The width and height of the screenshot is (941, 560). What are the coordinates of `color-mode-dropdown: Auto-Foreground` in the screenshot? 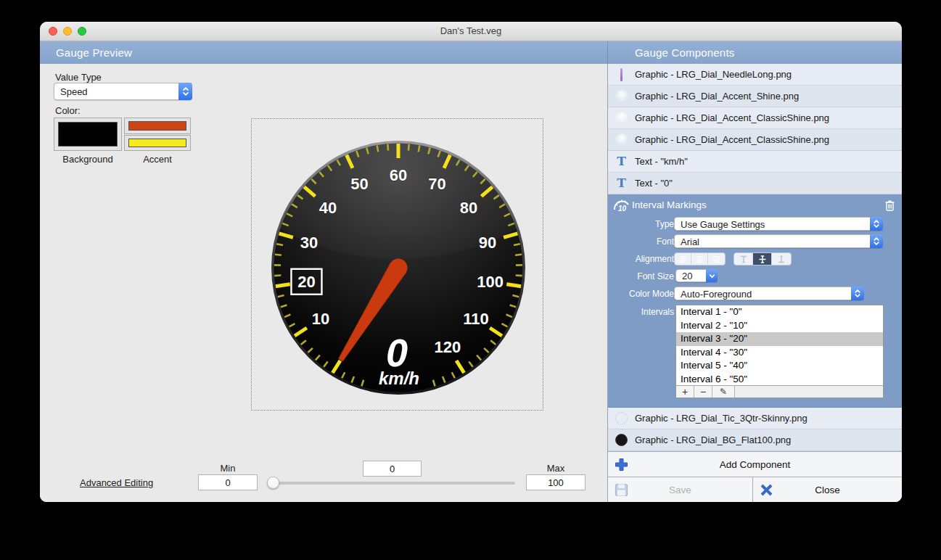 It's located at (769, 293).